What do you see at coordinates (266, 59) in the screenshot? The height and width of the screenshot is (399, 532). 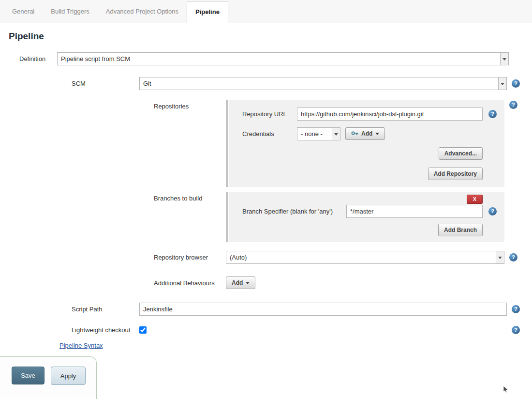 I see `definition-row: Definition Pipeline script from SCM` at bounding box center [266, 59].